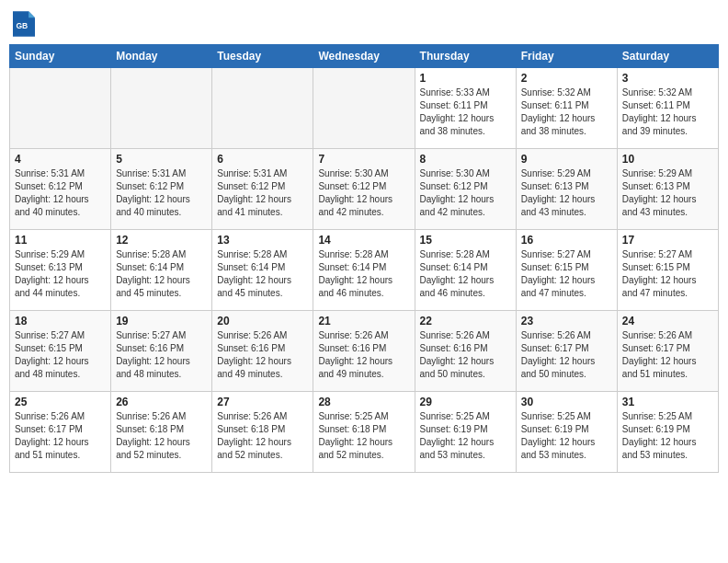 This screenshot has height=563, width=728. I want to click on day-cell-28: 28Sunrise: 5:25 AMSunset: 6:18 PMDayligh…, so click(364, 432).